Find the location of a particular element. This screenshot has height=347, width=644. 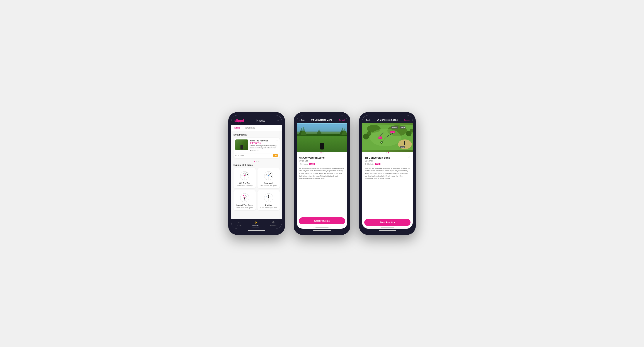

drill-meta: ⏱ 20 shots ARG is located at coordinates (388, 164).